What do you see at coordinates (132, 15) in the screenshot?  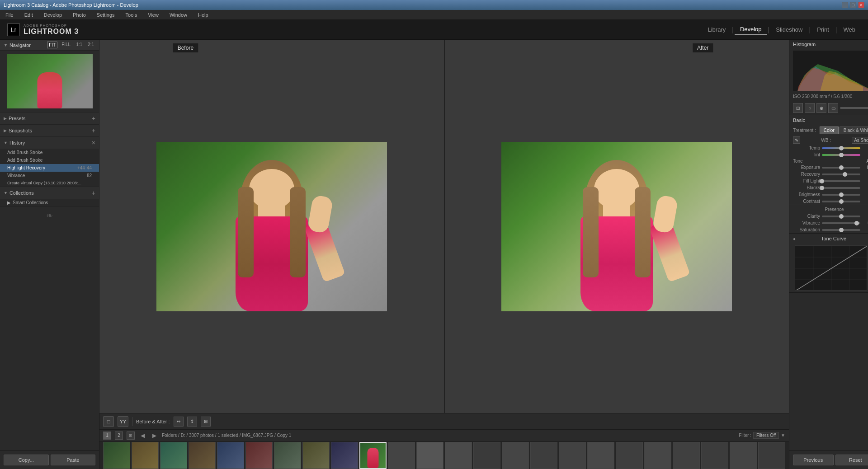 I see `menu-tools: Tools` at bounding box center [132, 15].